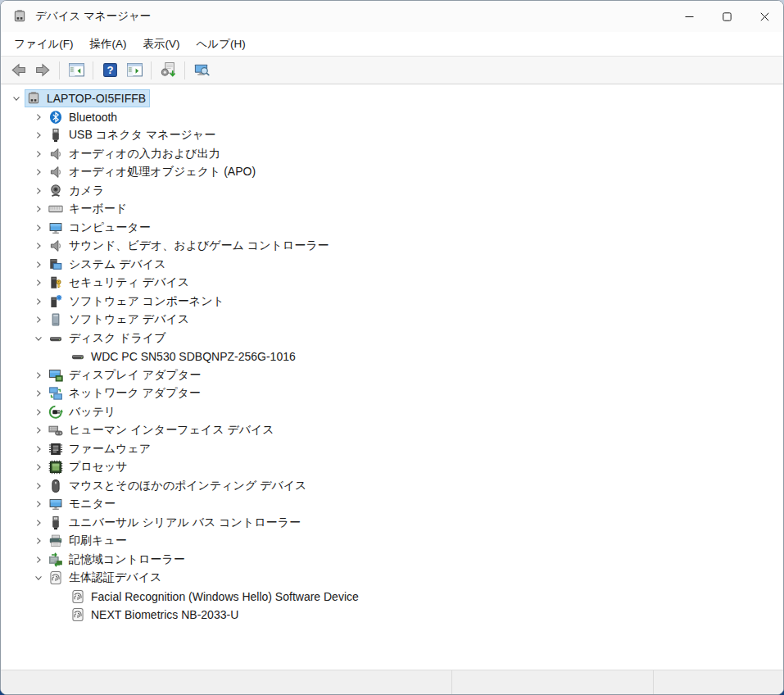 The height and width of the screenshot is (695, 784). What do you see at coordinates (392, 487) in the screenshot?
I see `tree-item: マウスとそのほかのポインティング デバイス` at bounding box center [392, 487].